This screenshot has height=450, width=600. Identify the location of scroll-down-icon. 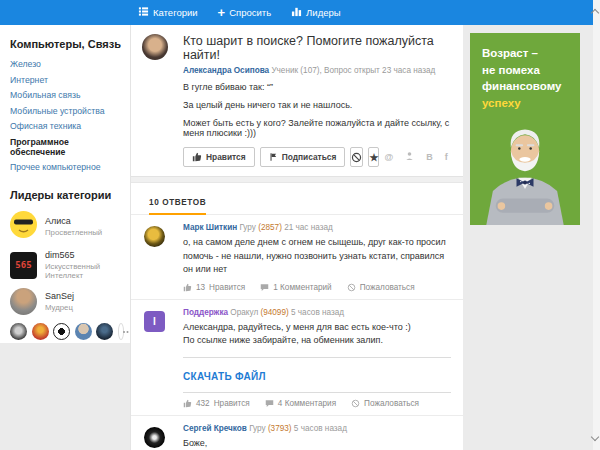
(595, 437).